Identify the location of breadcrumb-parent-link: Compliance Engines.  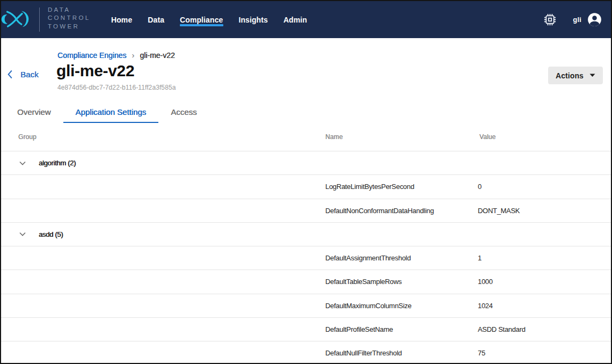
(92, 55).